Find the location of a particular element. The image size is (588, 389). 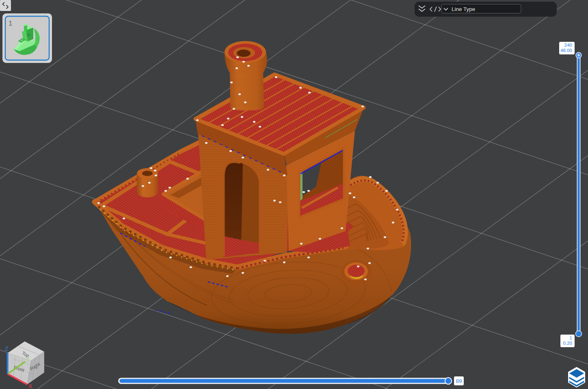

svg-text: Line Type is located at coordinates (463, 9).